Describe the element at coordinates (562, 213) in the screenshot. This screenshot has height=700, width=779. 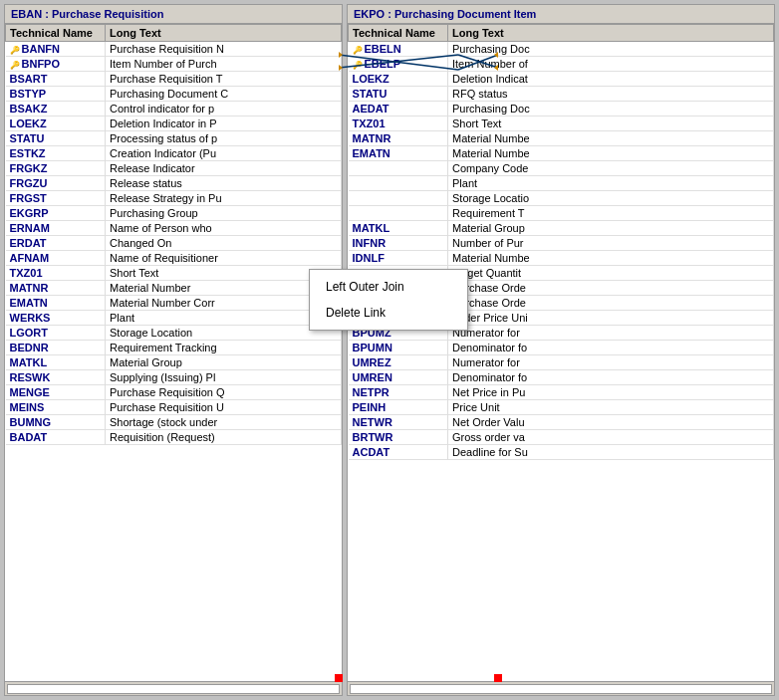
I see `right-table-row: Requirement T` at that location.